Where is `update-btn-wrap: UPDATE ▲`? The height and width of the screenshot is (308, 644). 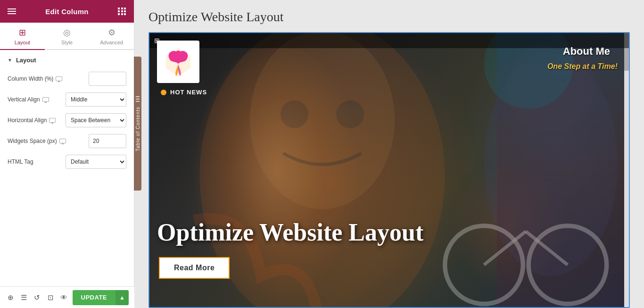 update-btn-wrap: UPDATE ▲ is located at coordinates (101, 298).